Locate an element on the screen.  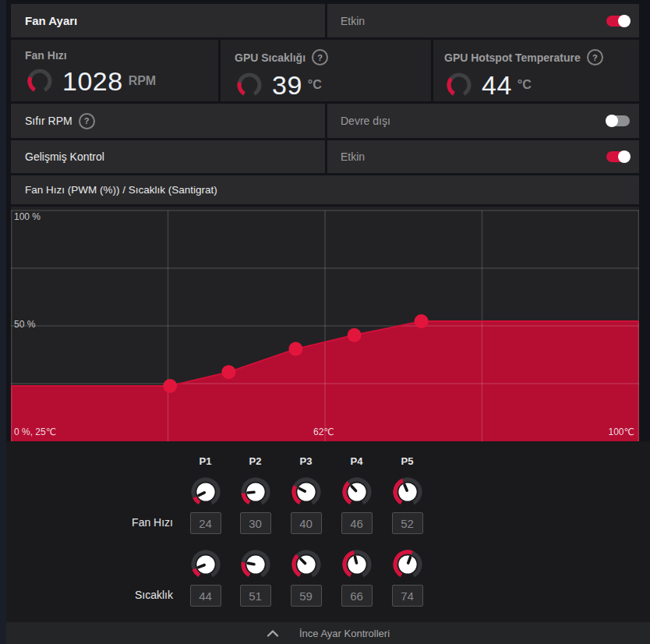
fan-knob-P3 is located at coordinates (306, 492).